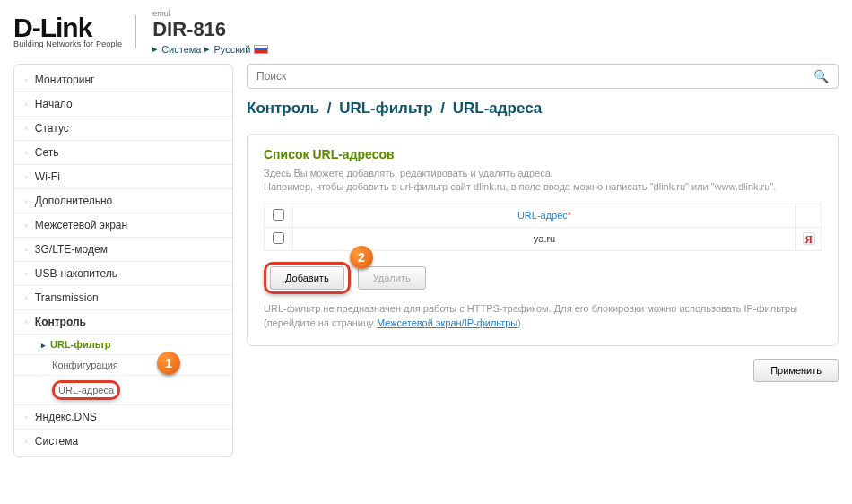 The height and width of the screenshot is (504, 852). Describe the element at coordinates (210, 32) in the screenshot. I see `model-block: emul DIR-816 ▸ Система ▸ Русский` at that location.